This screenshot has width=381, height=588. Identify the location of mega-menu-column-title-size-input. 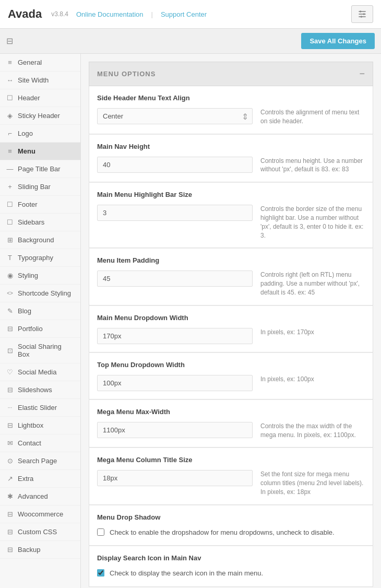
(175, 478).